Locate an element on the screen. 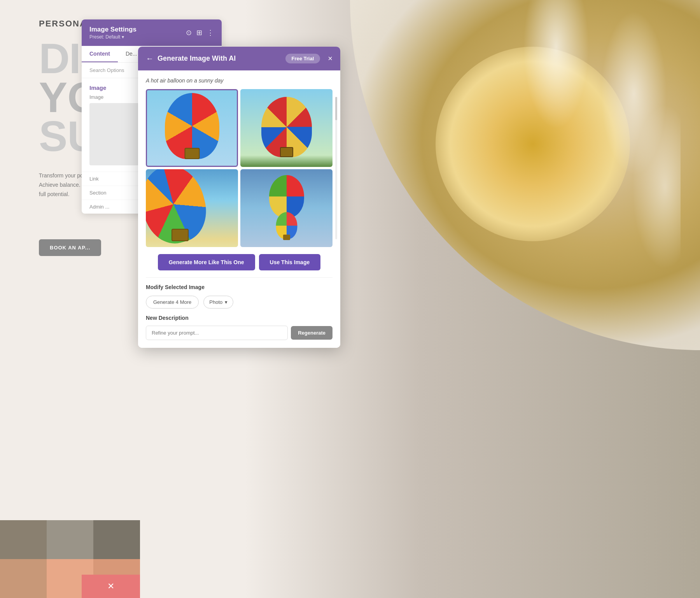 The image size is (700, 598). new-description-label: New Description is located at coordinates (239, 318).